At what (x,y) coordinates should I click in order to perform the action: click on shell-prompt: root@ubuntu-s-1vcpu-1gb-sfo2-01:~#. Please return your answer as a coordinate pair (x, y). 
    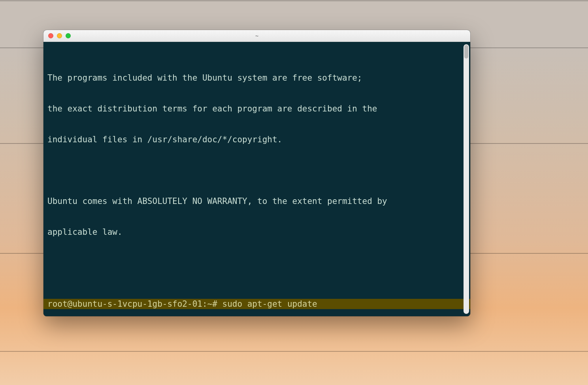
    Looking at the image, I should click on (135, 304).